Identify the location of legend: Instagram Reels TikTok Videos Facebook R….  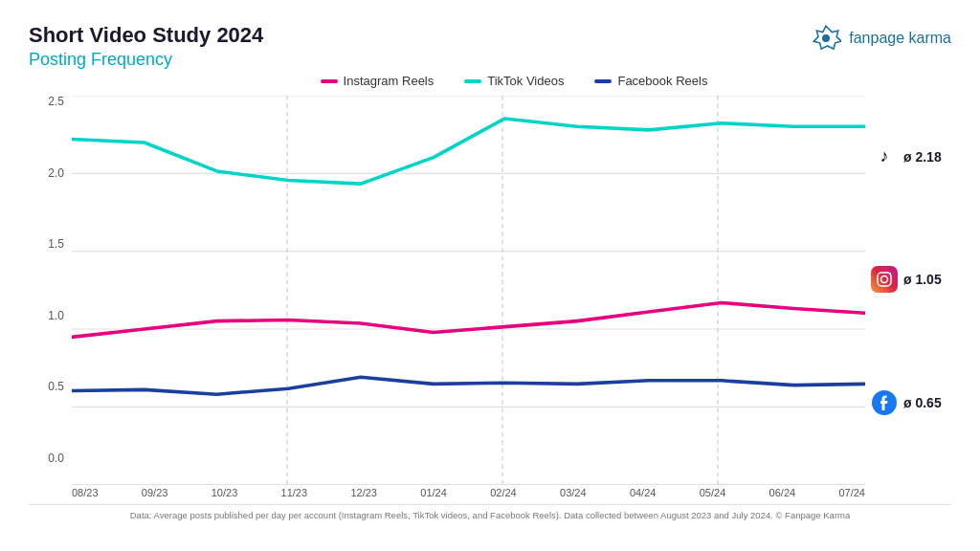
(514, 80).